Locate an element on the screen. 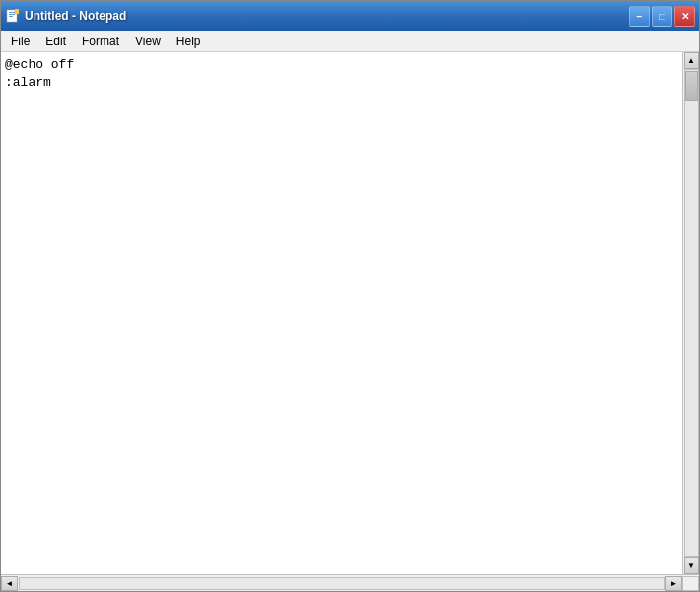 The image size is (700, 592). notepad-app-icon is located at coordinates (13, 16).